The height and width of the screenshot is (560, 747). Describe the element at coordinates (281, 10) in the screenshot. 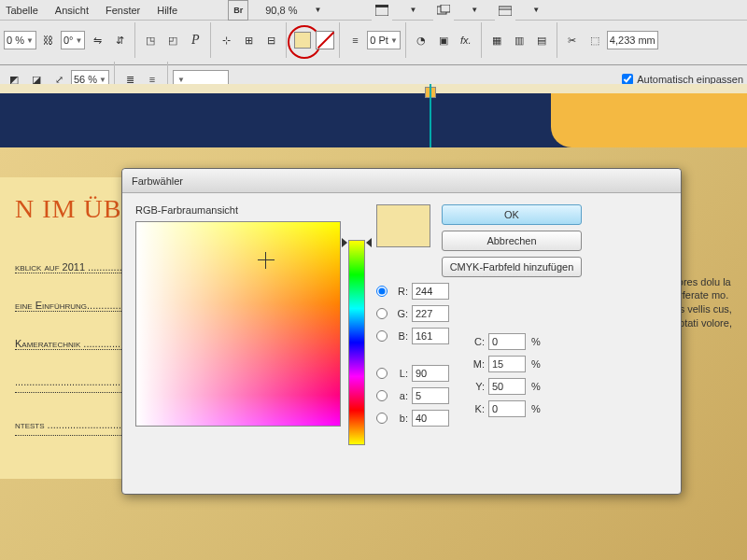

I see `zoom-level: 90,8 %` at that location.